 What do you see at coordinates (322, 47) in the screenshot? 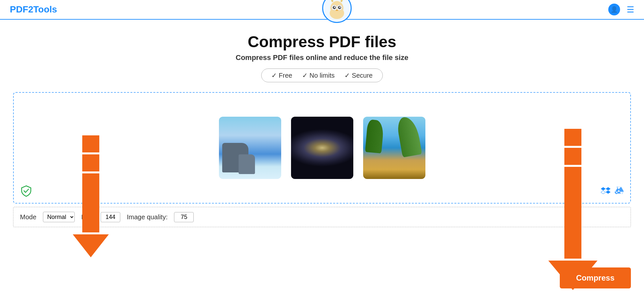
I see `title-area: Compress PDF files Compress PDF files on…` at bounding box center [322, 47].